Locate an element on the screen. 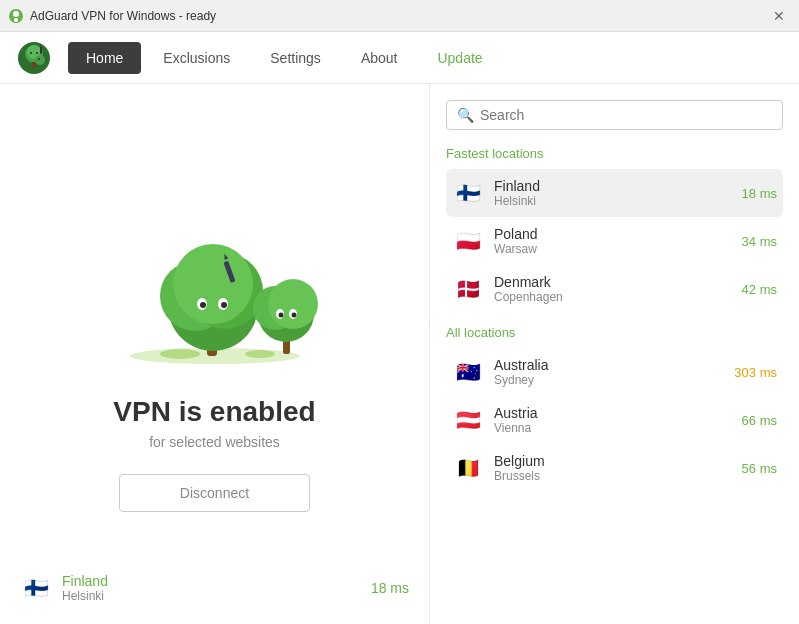 Image resolution: width=799 pixels, height=624 pixels. mascot-illustration is located at coordinates (215, 286).